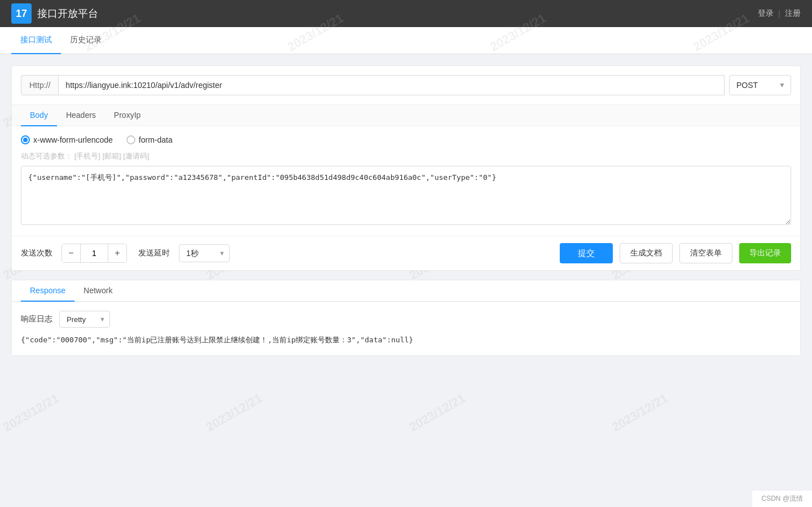 This screenshot has width=812, height=507. What do you see at coordinates (85, 319) in the screenshot?
I see `format-select-wrapper: Pretty Raw Preview ▼` at bounding box center [85, 319].